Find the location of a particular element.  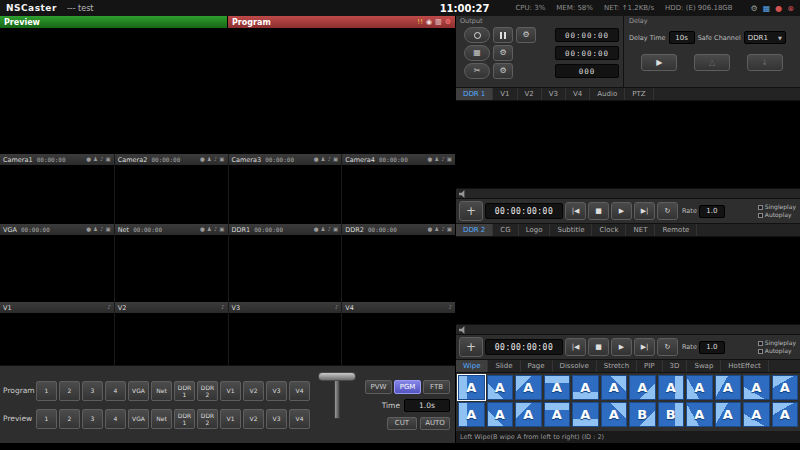

preview-bus-button-v2: V2 is located at coordinates (254, 419).